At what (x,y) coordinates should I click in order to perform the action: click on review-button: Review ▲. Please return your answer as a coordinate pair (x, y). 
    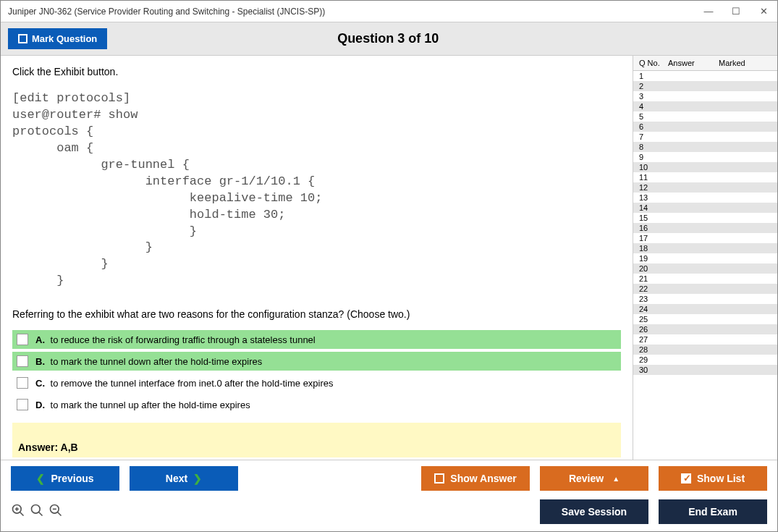
    Looking at the image, I should click on (594, 478).